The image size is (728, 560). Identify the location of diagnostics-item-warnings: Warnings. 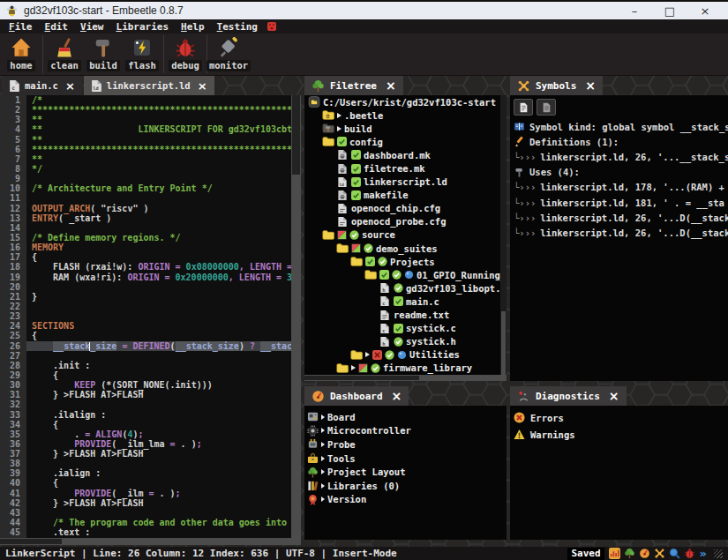
(619, 434).